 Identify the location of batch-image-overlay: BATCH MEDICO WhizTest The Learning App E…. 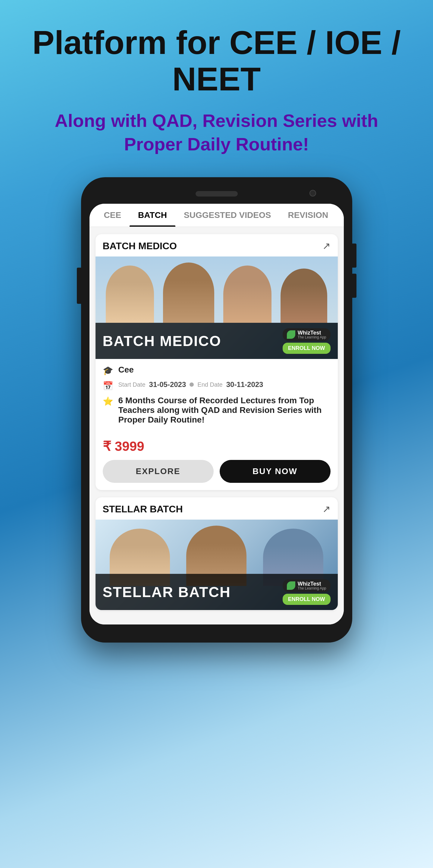
(216, 341).